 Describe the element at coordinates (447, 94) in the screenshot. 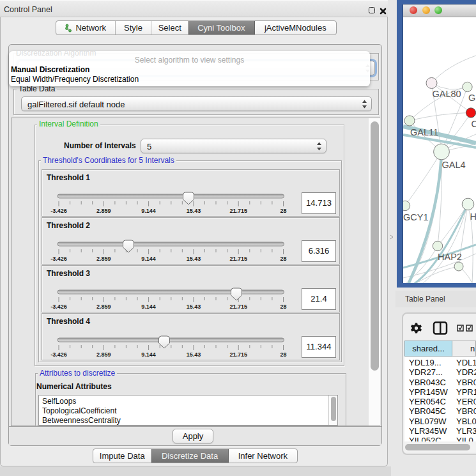

I see `svg-text: GAL80` at that location.